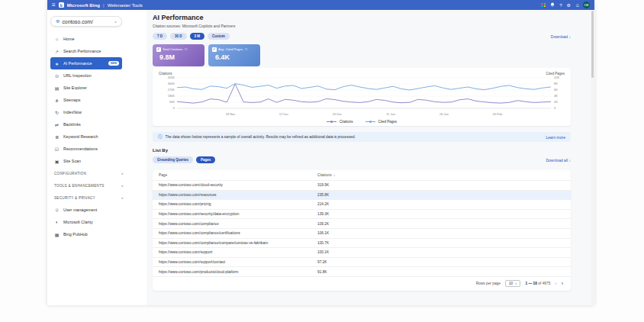 Image resolution: width=644 pixels, height=322 pixels. What do you see at coordinates (191, 37) in the screenshot?
I see `date-range-chips: 7 D30 D3 MCustom` at bounding box center [191, 37].